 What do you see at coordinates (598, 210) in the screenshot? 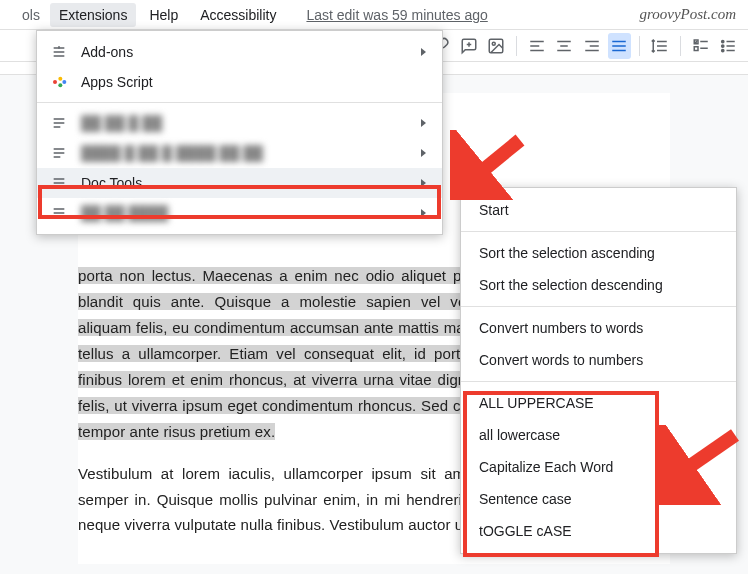
I see `start-item: Start` at bounding box center [598, 210].